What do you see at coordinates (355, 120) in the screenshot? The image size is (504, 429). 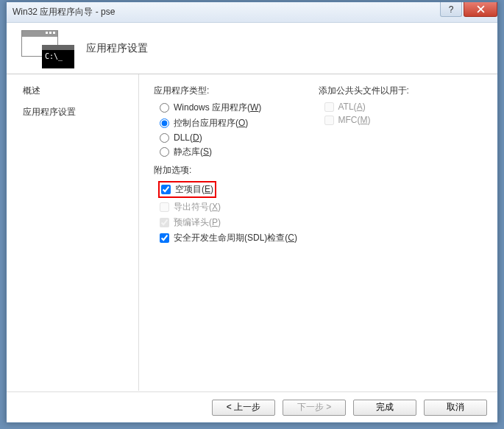 I see `checkbox-label: MFC(M)` at bounding box center [355, 120].